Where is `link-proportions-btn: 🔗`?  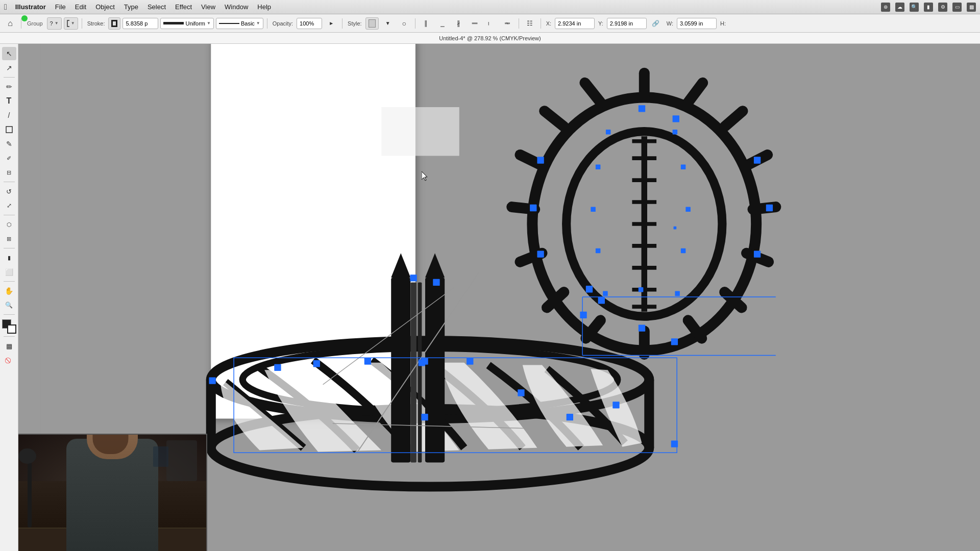
link-proportions-btn: 🔗 is located at coordinates (656, 23).